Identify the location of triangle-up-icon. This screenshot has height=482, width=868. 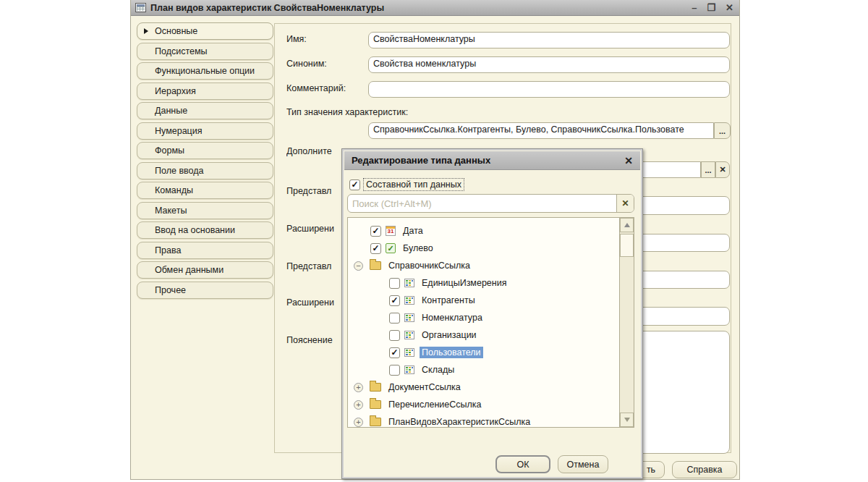
(627, 225).